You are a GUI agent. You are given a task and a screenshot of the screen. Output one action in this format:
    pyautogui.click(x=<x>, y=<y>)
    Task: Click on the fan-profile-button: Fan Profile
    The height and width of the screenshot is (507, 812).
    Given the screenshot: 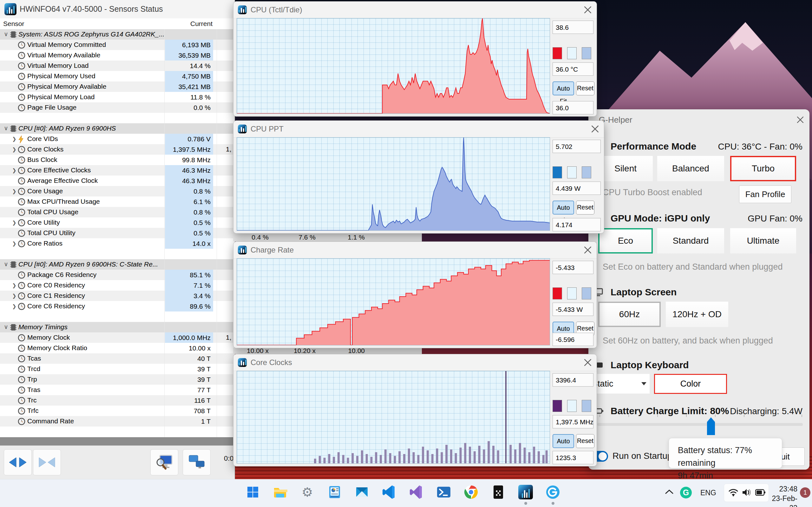 What is the action you would take?
    pyautogui.click(x=765, y=194)
    